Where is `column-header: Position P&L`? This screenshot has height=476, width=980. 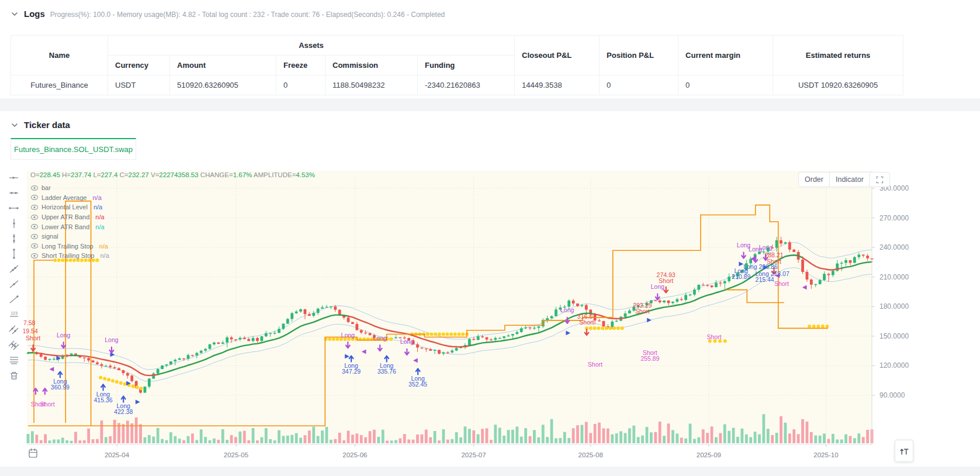 column-header: Position P&L is located at coordinates (639, 56).